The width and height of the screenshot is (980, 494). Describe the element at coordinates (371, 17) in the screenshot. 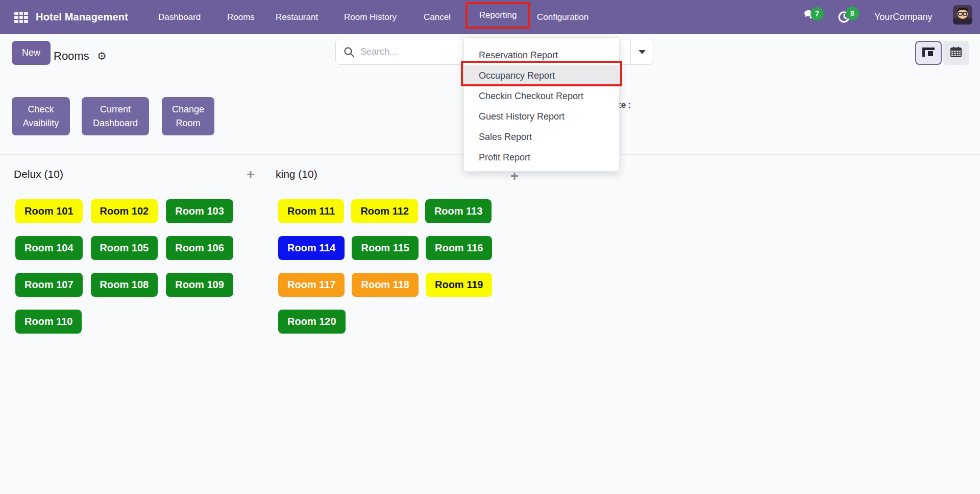

I see `nav-room-history: Room History` at that location.